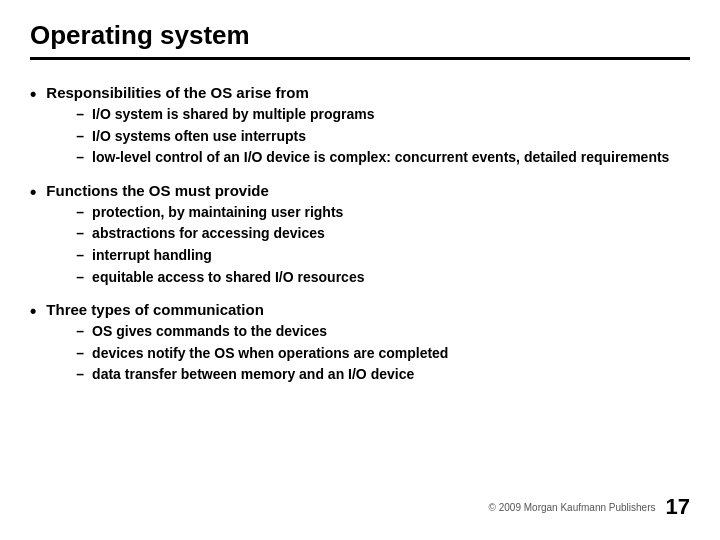 The image size is (720, 540). I want to click on bullet-3-label: Three types of communication, so click(155, 310).